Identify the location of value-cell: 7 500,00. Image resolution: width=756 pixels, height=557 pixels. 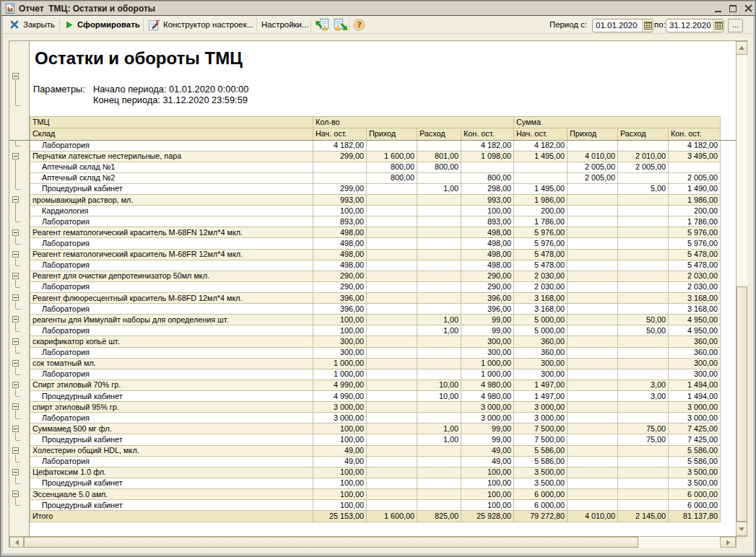
(541, 429).